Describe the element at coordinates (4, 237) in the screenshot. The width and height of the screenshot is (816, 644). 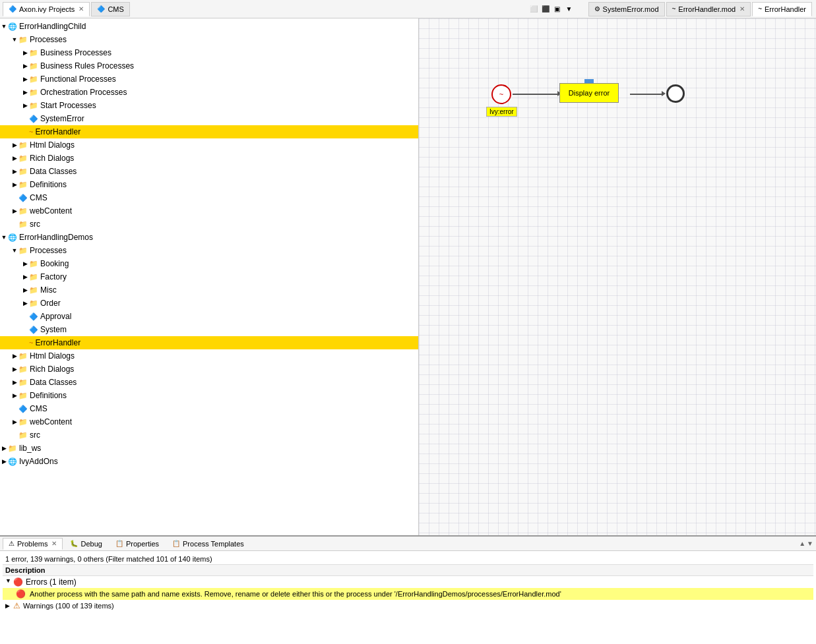
I see `expand-error-handling-demos: ▼` at that location.